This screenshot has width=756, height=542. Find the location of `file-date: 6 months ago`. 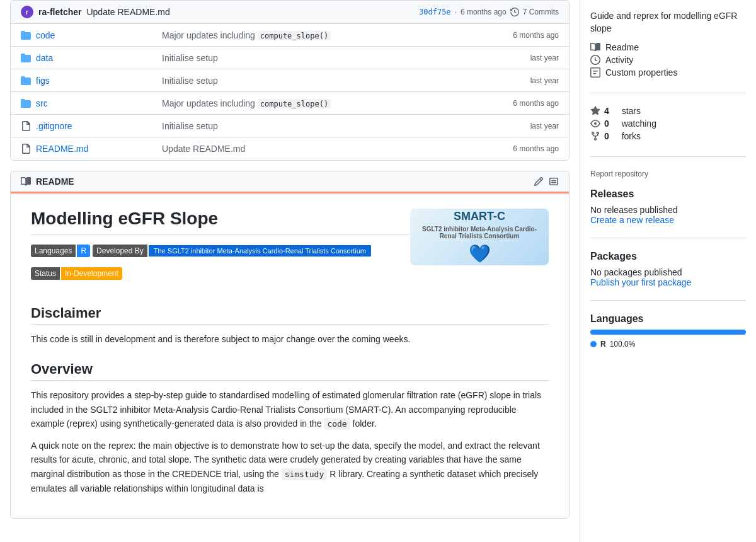

file-date: 6 months ago is located at coordinates (515, 149).